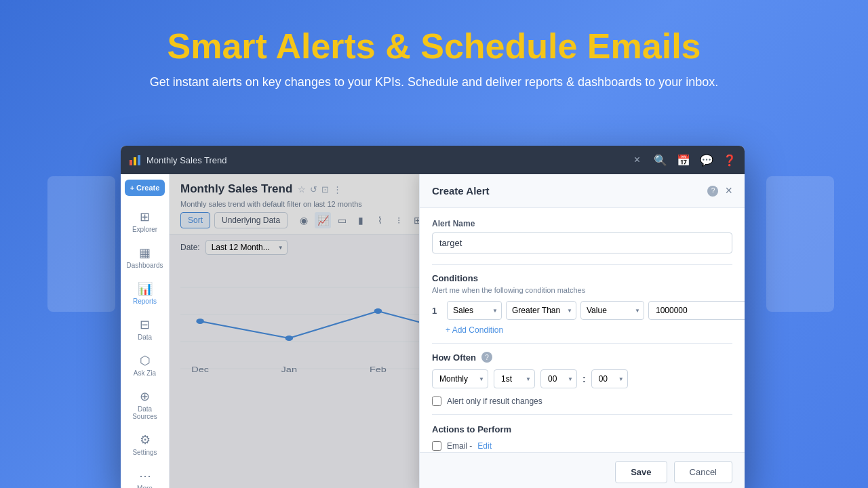 Image resolution: width=868 pixels, height=488 pixels. I want to click on day-select-wrapper: 1st 2nd 3rd, so click(514, 379).